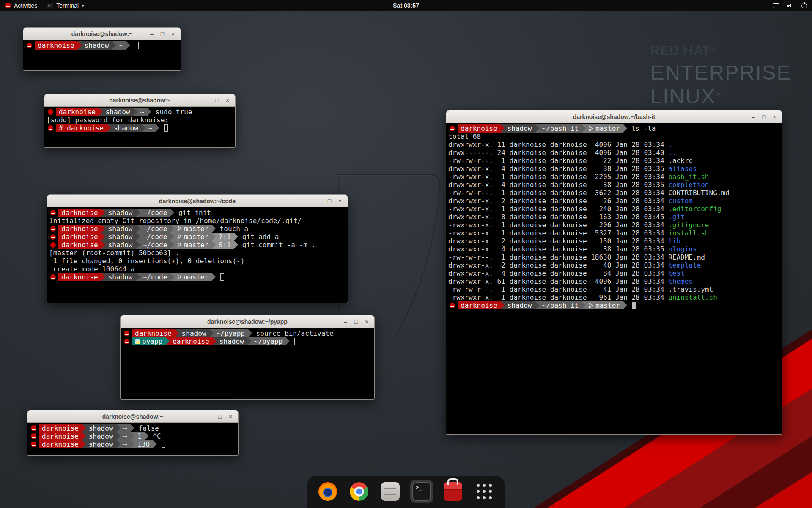 This screenshot has width=812, height=508. What do you see at coordinates (790, 6) in the screenshot?
I see `volume-icon` at bounding box center [790, 6].